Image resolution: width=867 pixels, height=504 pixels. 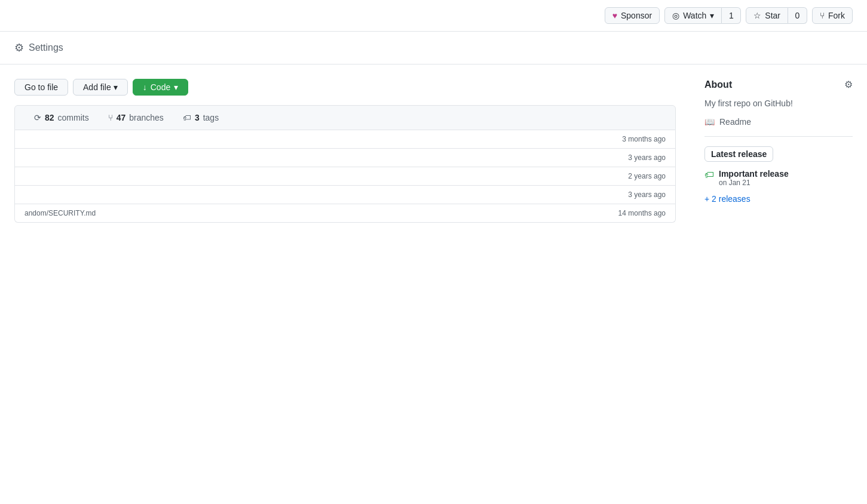 What do you see at coordinates (41, 87) in the screenshot?
I see `go-to-file-label: Go to file` at bounding box center [41, 87].